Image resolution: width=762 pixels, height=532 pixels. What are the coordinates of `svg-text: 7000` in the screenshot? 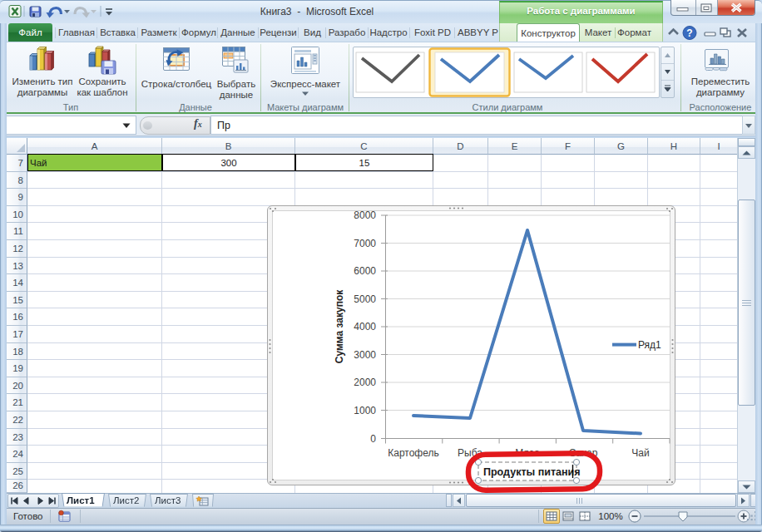 It's located at (364, 244).